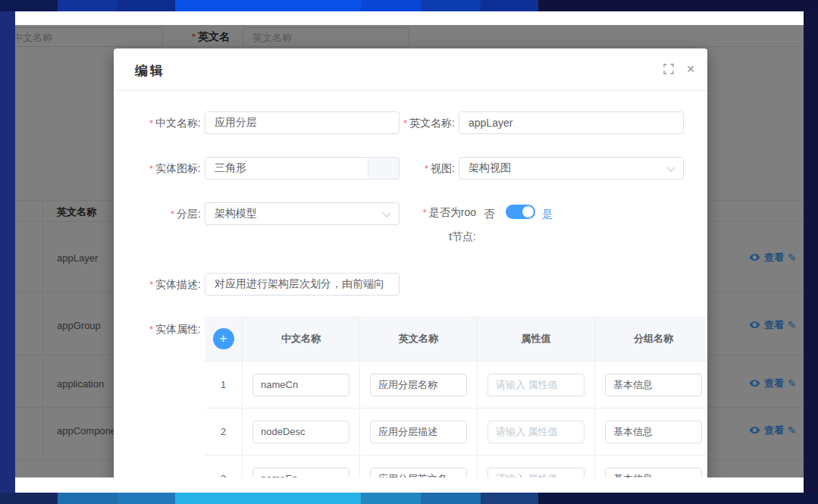 This screenshot has height=504, width=818. Describe the element at coordinates (669, 70) in the screenshot. I see `fullscreen-icon` at that location.